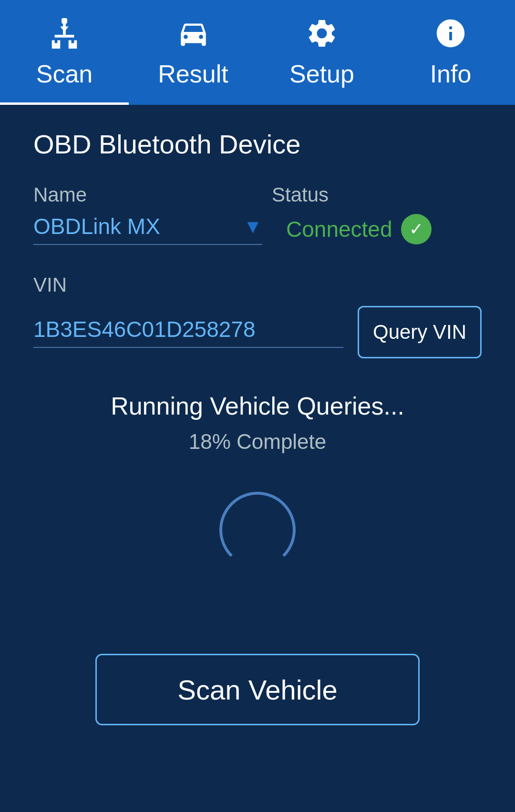 The width and height of the screenshot is (515, 812). Describe the element at coordinates (65, 74) in the screenshot. I see `tab-scan-label: Scan` at that location.